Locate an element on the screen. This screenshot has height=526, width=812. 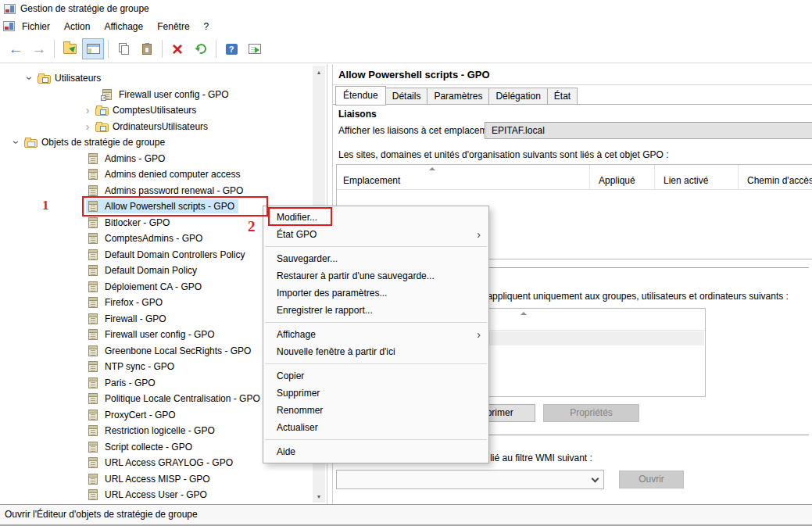
tree-item-utilisateurs: ›Utilisateurs is located at coordinates (163, 78).